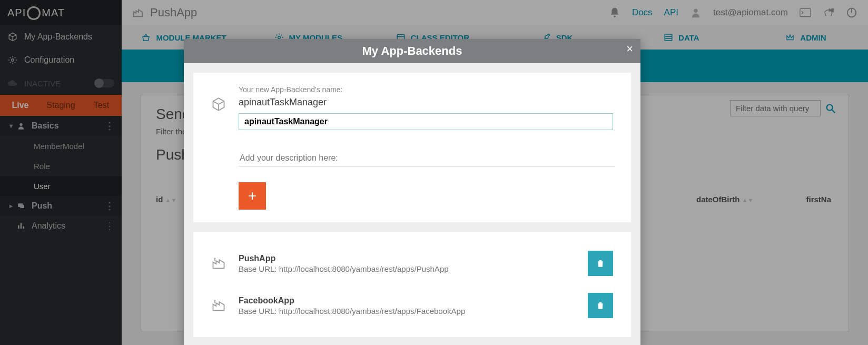 This screenshot has width=868, height=345. Describe the element at coordinates (252, 196) in the screenshot. I see `add-backend-button: +` at that location.